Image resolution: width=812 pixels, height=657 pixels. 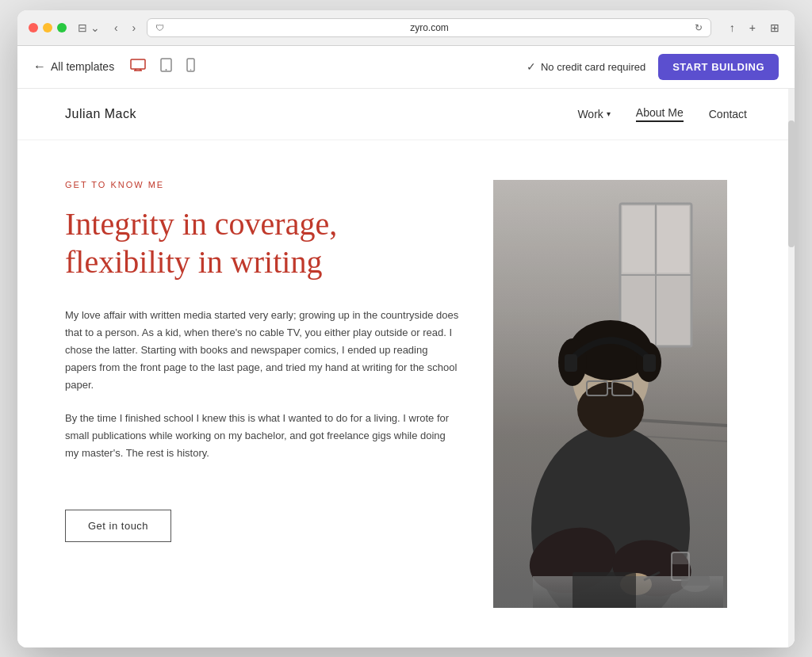 I want to click on toolbar: ← All templates, so click(x=406, y=67).